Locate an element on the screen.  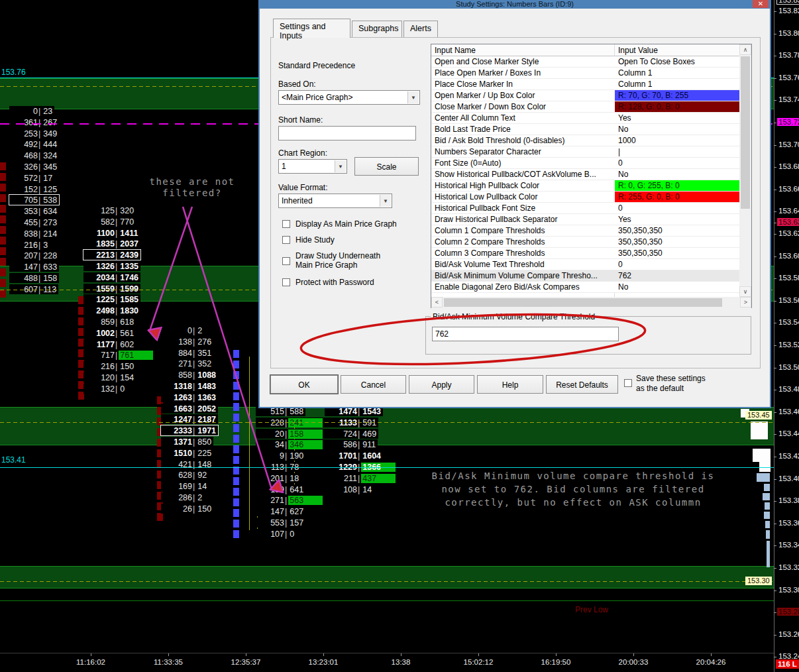
checkbox-hide-study-label: Hide Study is located at coordinates (315, 240).